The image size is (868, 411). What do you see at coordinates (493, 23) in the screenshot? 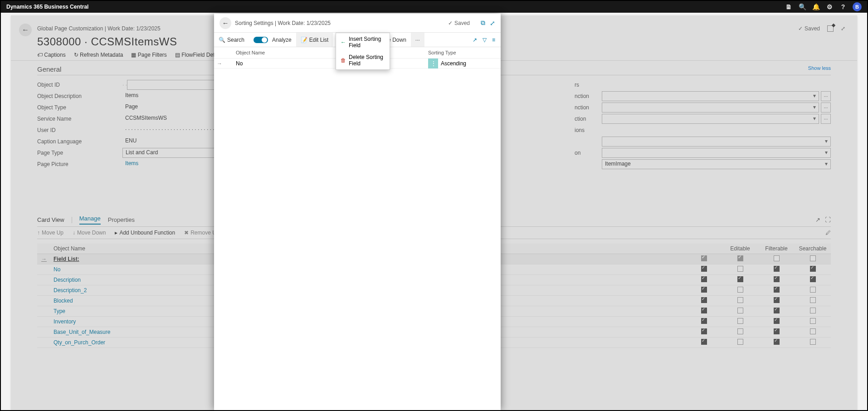
I see `modal-expand-icon: ⤢` at bounding box center [493, 23].